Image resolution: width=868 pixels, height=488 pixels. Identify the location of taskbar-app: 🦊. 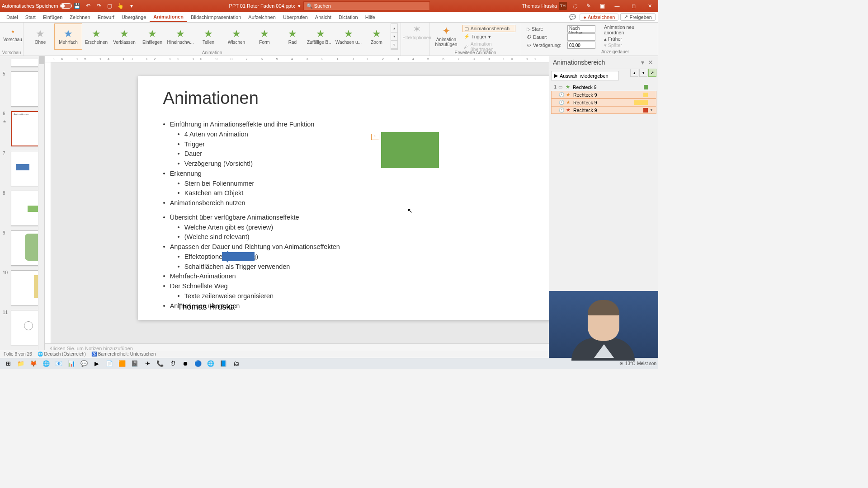
(33, 364).